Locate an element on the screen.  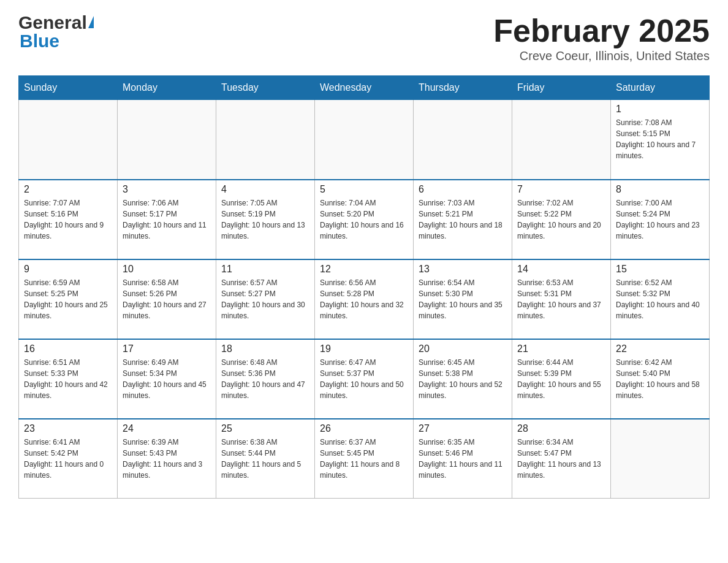
day-number: 13 is located at coordinates (463, 269).